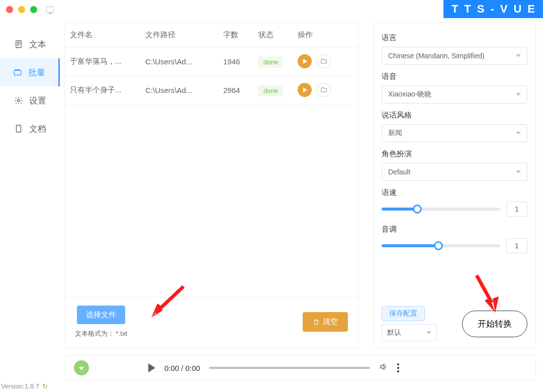  Describe the element at coordinates (30, 195) in the screenshot. I see `sidebar: 文本 批量 设置 文档` at that location.